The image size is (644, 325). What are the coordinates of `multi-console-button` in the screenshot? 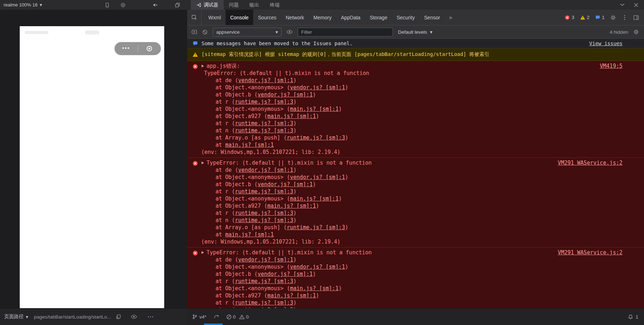 It's located at (194, 32).